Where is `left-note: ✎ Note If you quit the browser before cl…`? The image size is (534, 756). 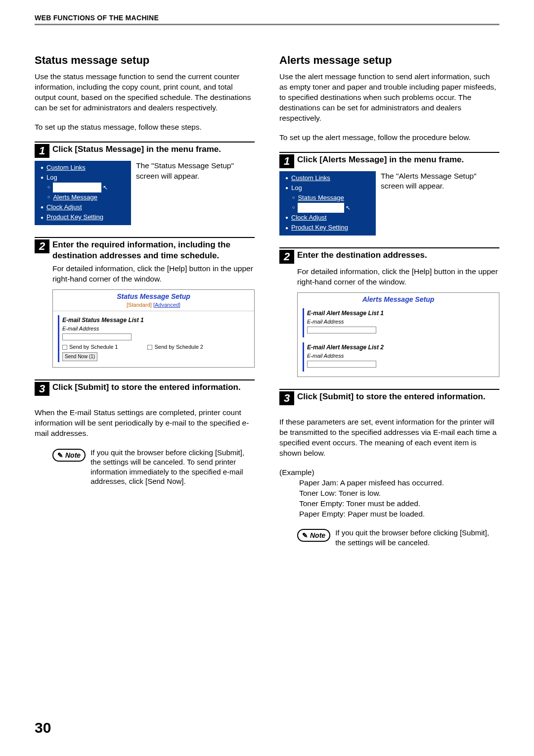
left-note: ✎ Note If you quit the browser before cl… is located at coordinates (144, 467).